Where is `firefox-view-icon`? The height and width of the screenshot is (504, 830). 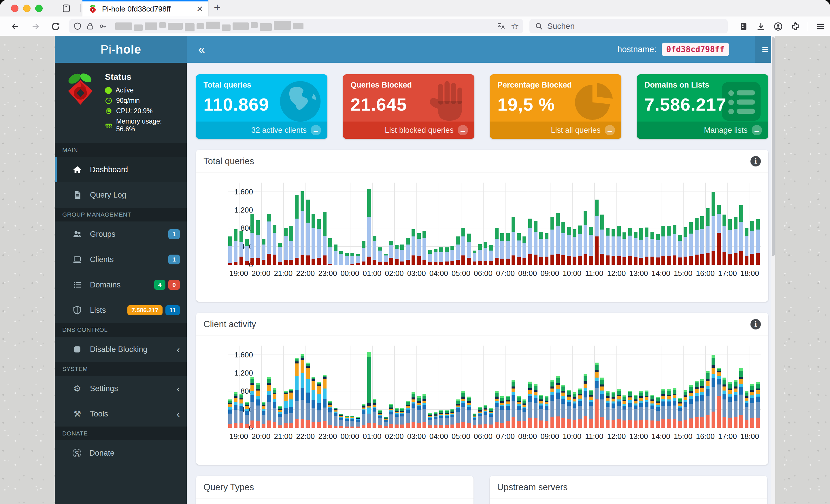
firefox-view-icon is located at coordinates (66, 8).